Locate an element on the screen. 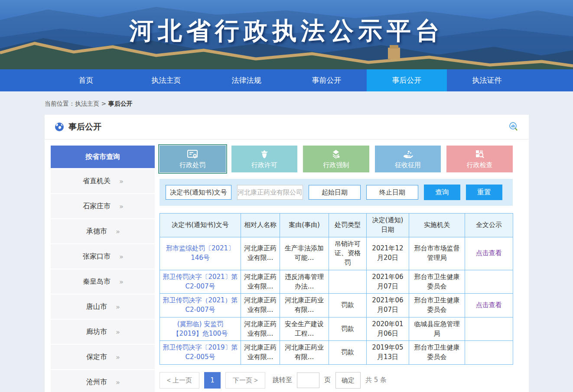 This screenshot has height=392, width=573. date-cell: 2019年05月13日 is located at coordinates (388, 353).